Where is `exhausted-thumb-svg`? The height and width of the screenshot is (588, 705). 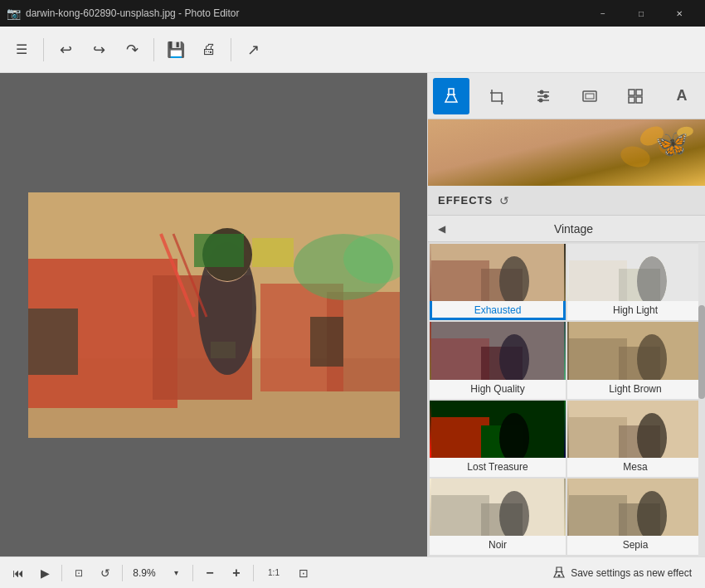
exhausted-thumb-svg is located at coordinates (498, 272).